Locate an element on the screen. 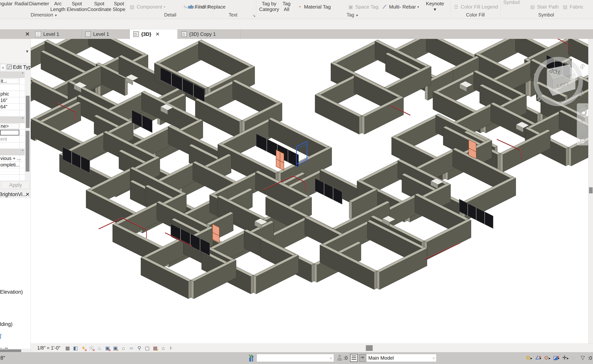  toggle-dimmed-icon: ◌ is located at coordinates (573, 358).